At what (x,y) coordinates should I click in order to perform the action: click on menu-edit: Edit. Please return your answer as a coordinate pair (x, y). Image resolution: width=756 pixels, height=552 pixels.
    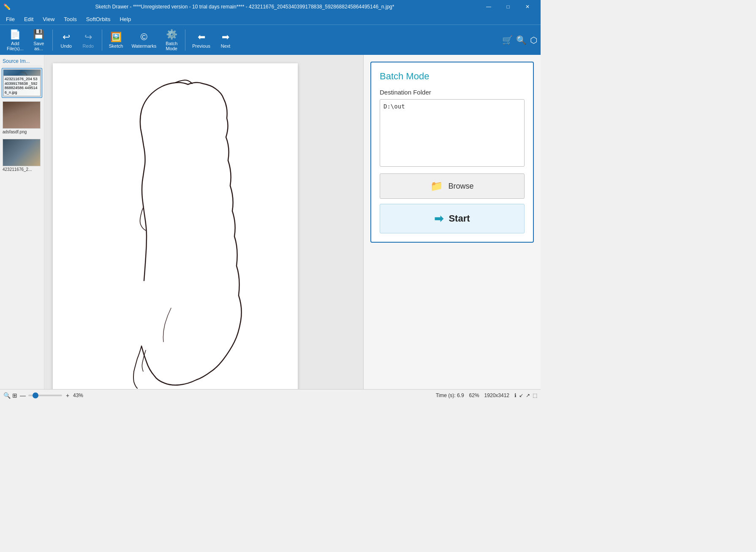
    Looking at the image, I should click on (29, 19).